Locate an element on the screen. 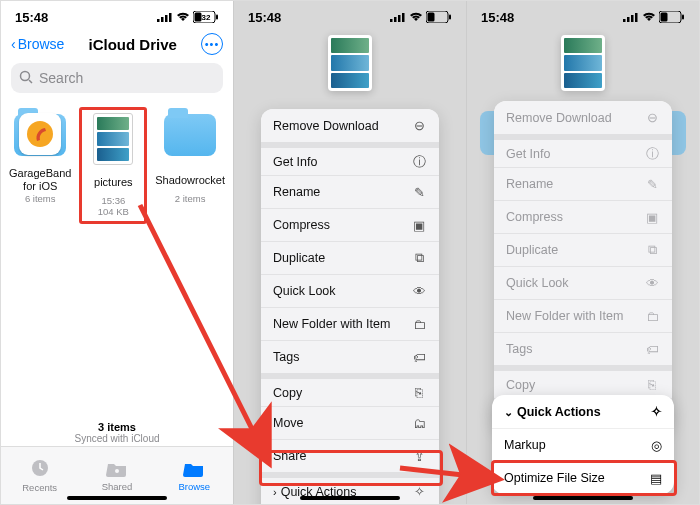 The image size is (700, 505). file-thumb-icon is located at coordinates (113, 139).